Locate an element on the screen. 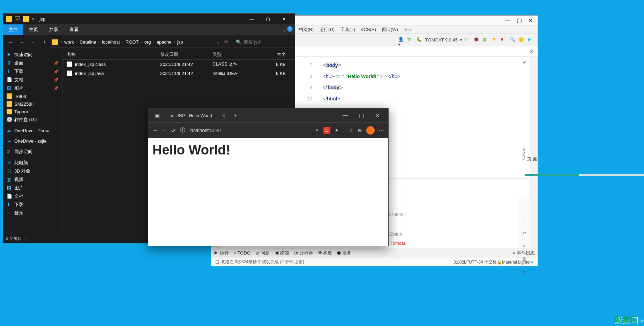 This screenshot has height=326, width=644. column-type: 类型 is located at coordinates (235, 54).